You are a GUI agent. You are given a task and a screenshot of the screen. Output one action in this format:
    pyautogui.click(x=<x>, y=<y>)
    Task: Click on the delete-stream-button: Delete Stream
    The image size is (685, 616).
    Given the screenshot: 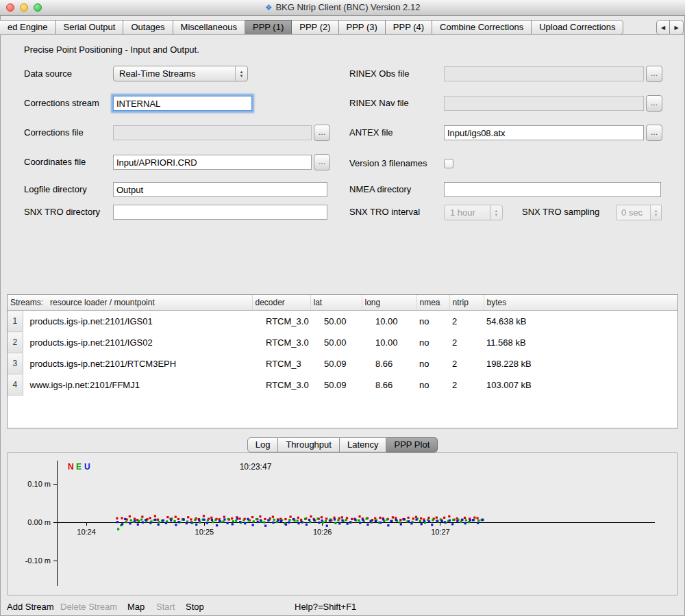 What is the action you would take?
    pyautogui.click(x=89, y=606)
    